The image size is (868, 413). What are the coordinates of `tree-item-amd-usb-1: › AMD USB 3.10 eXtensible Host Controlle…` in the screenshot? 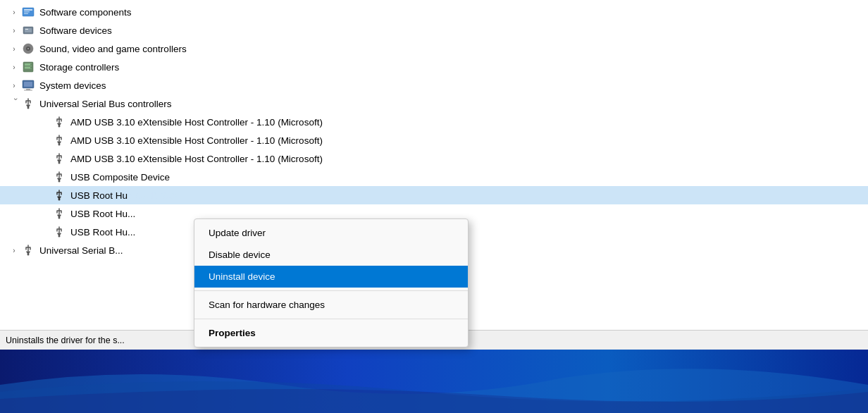 It's located at (434, 122).